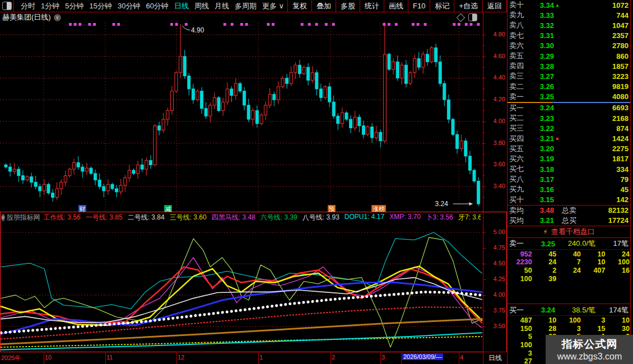 The width and height of the screenshot is (633, 364). Describe the element at coordinates (50, 6) in the screenshot. I see `menu-item-1分钟: 1分钟` at that location.